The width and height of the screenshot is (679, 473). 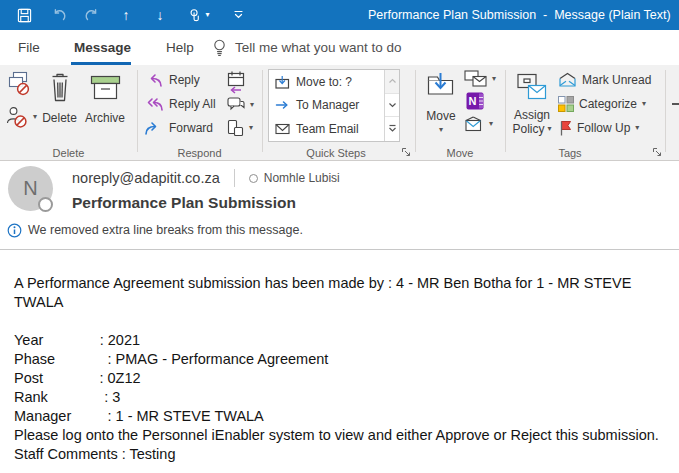 I want to click on touch-mouse-mode-button: ▾, so click(x=199, y=15).